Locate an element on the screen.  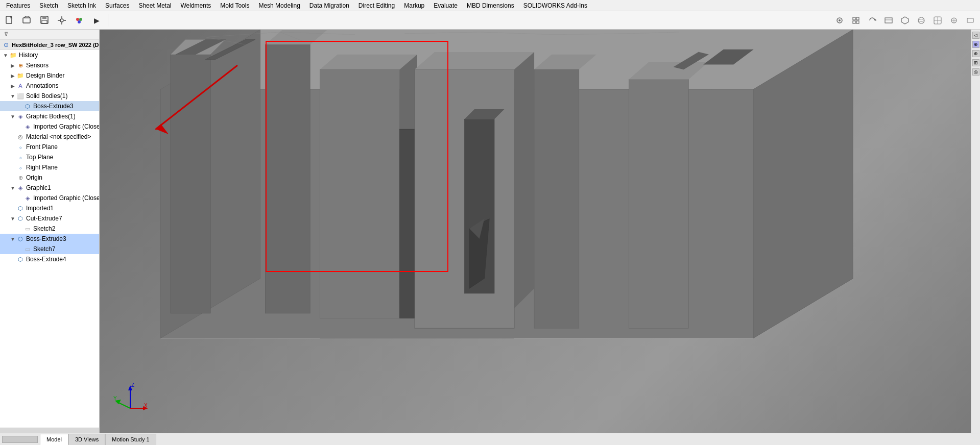
right-btn-1: ◁ is located at coordinates (976, 35).